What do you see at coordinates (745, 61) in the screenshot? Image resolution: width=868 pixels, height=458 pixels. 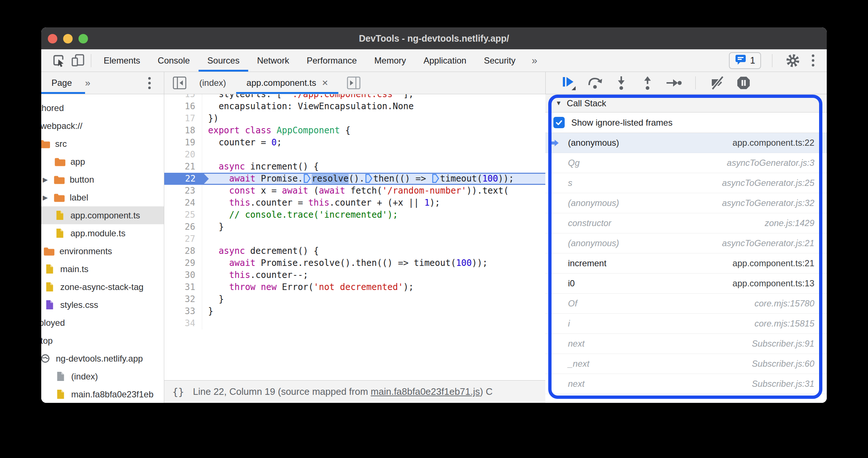 I see `console-messages-button: 1` at bounding box center [745, 61].